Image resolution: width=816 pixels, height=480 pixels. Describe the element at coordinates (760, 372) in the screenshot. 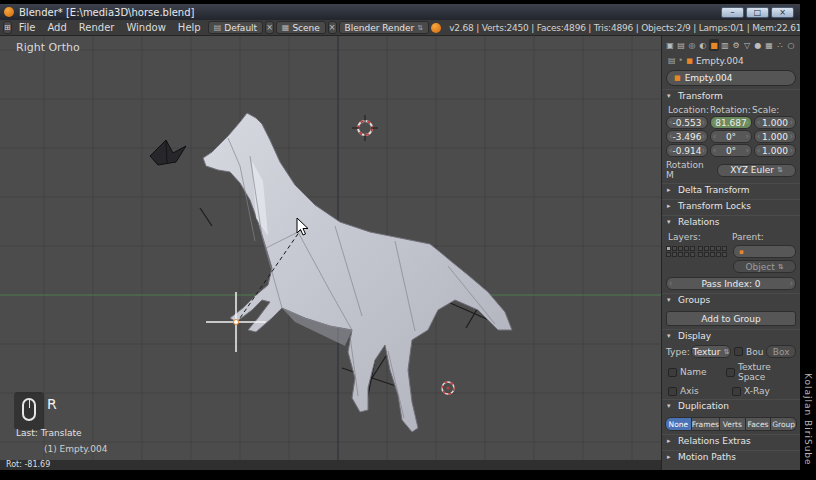

I see `texture-space-checkbox-item: Texture Space` at that location.